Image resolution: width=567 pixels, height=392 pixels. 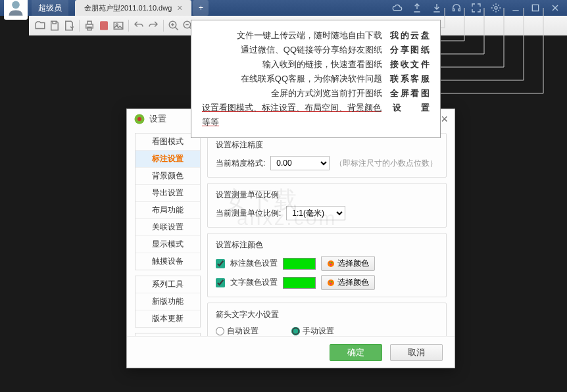 What do you see at coordinates (69, 26) in the screenshot?
I see `saveas-icon` at bounding box center [69, 26].